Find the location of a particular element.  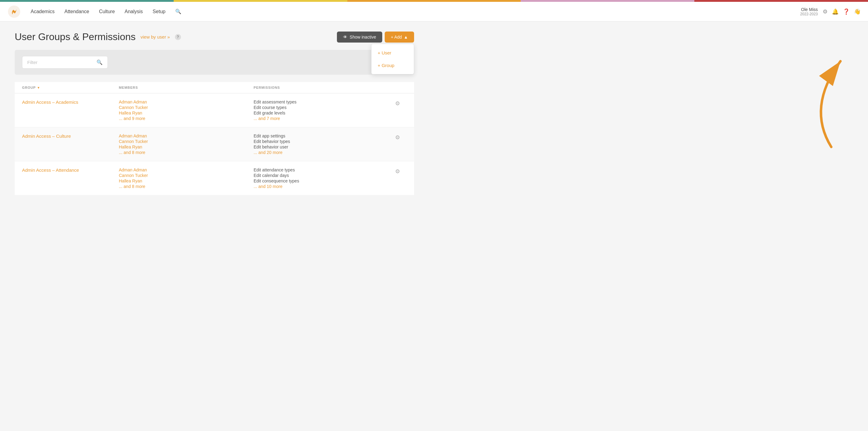

nav-right: Ole Miss 2022-2023 ⚙ 🔔 ❓ 👋 is located at coordinates (830, 11).